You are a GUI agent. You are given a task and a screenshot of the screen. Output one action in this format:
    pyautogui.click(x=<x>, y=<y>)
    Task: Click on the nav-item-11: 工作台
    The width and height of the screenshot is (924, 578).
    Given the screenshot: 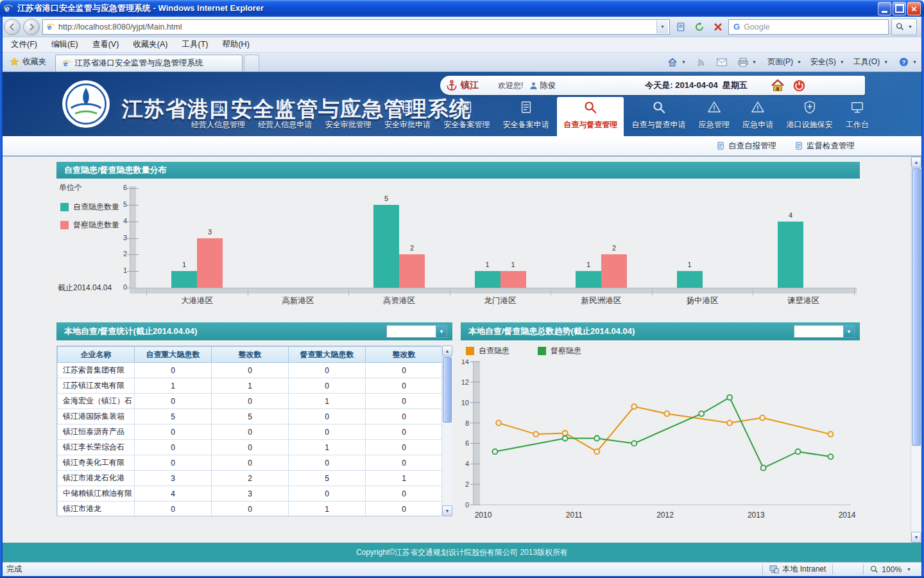 What is the action you would take?
    pyautogui.click(x=857, y=117)
    